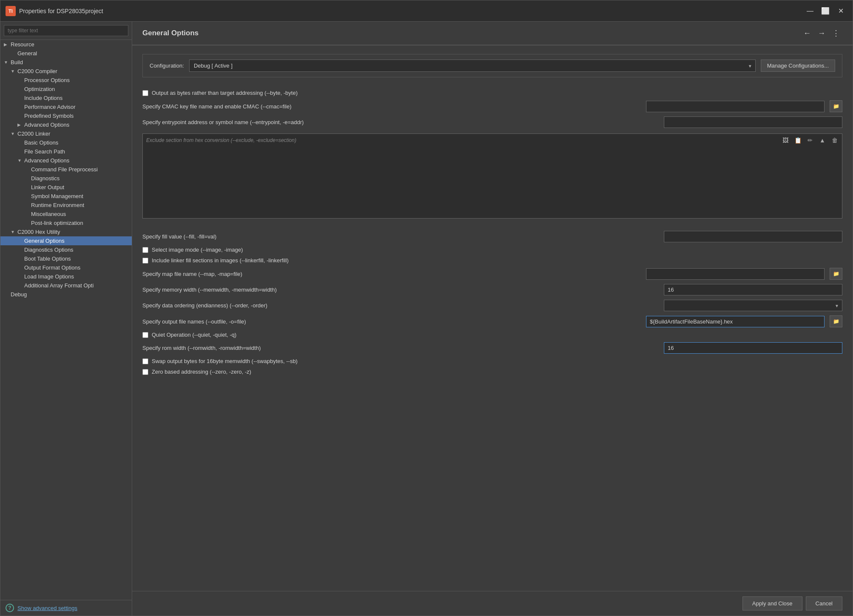  I want to click on exclude-up-button: ▲, so click(822, 140).